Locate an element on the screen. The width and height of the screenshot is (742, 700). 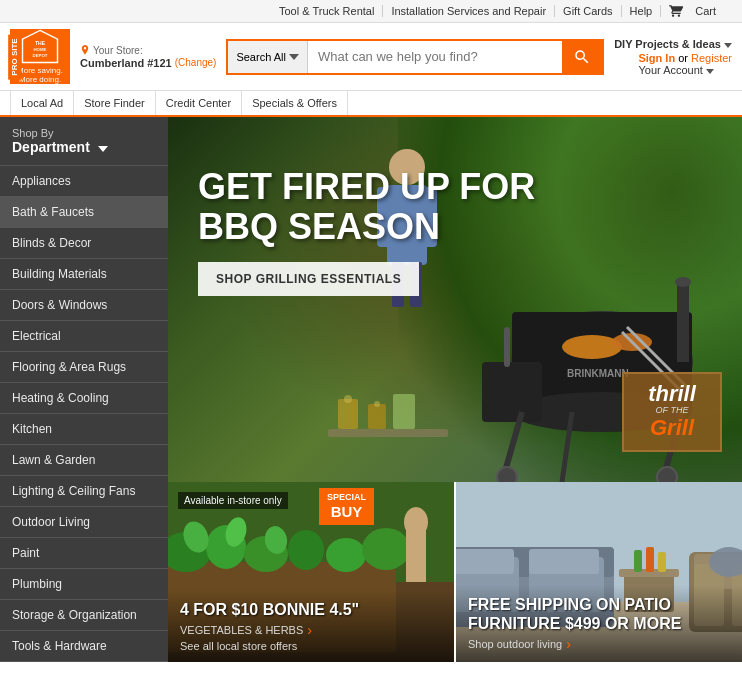
utility-gift-cards: Gift Cards is located at coordinates (588, 11).